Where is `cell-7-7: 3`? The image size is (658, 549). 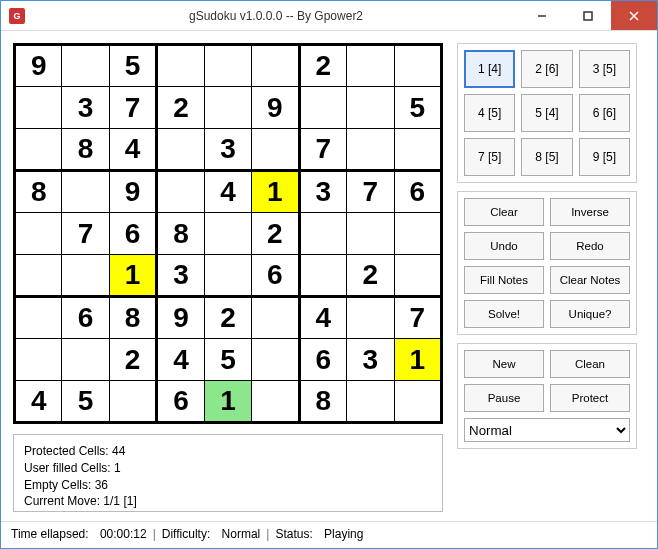 cell-7-7: 3 is located at coordinates (370, 360).